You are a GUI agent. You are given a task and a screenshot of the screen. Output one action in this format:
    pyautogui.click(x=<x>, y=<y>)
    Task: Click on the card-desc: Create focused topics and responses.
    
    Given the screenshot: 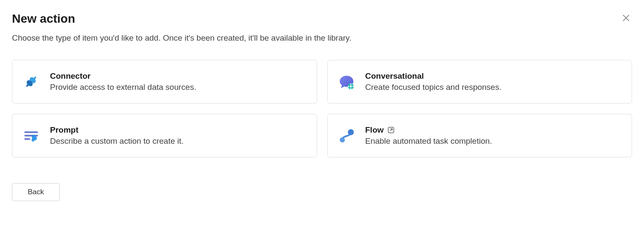 What is the action you would take?
    pyautogui.click(x=433, y=87)
    